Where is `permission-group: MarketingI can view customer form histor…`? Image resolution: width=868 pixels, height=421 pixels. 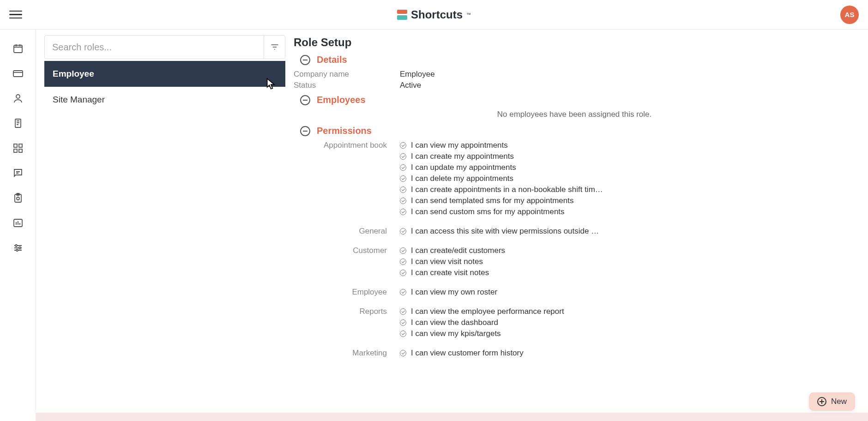 permission-group: MarketingI can view customer form histor… is located at coordinates (574, 354).